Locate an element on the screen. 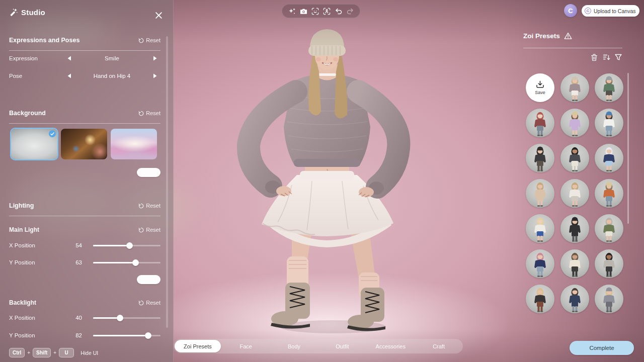 This screenshot has height=362, width=644. main-light-y-slider is located at coordinates (127, 262).